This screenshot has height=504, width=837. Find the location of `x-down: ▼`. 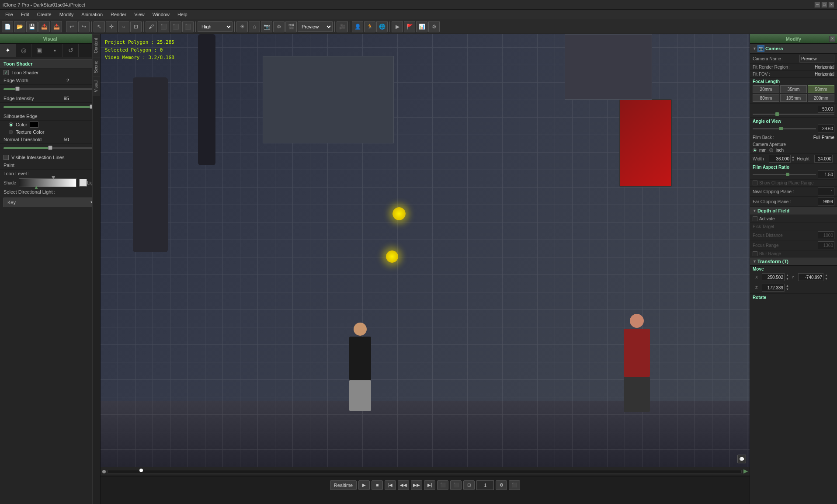

x-down: ▼ is located at coordinates (788, 279).